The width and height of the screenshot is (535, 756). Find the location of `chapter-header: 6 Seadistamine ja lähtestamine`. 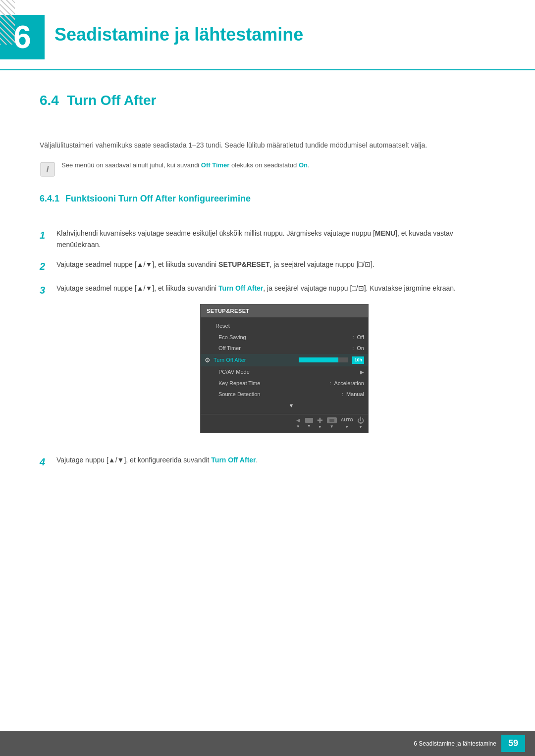

chapter-header: 6 Seadistamine ja lähtestamine is located at coordinates (268, 35).